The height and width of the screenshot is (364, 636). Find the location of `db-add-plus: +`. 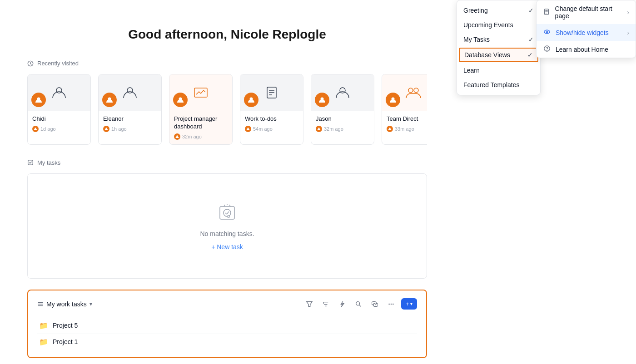

db-add-plus: + is located at coordinates (407, 304).